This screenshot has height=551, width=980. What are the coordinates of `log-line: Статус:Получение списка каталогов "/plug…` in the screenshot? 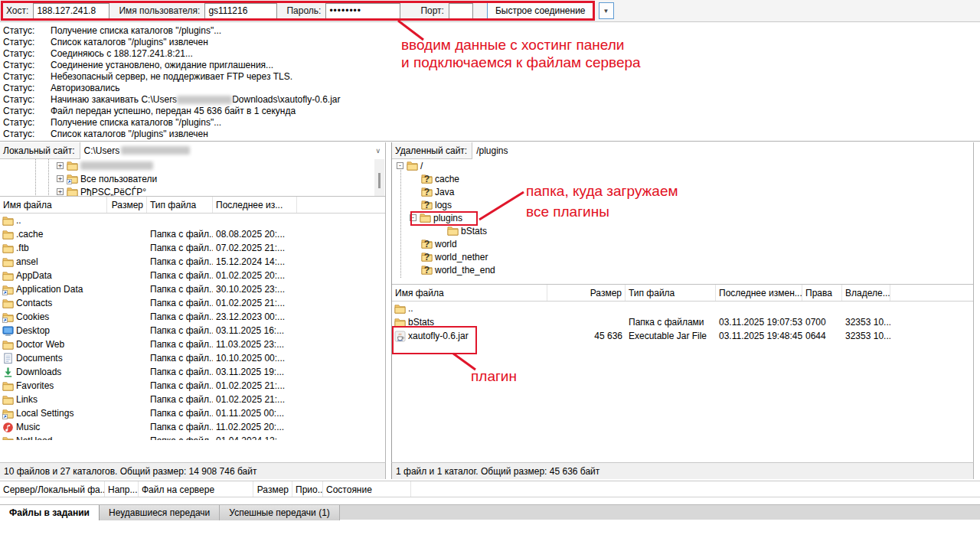 It's located at (492, 122).